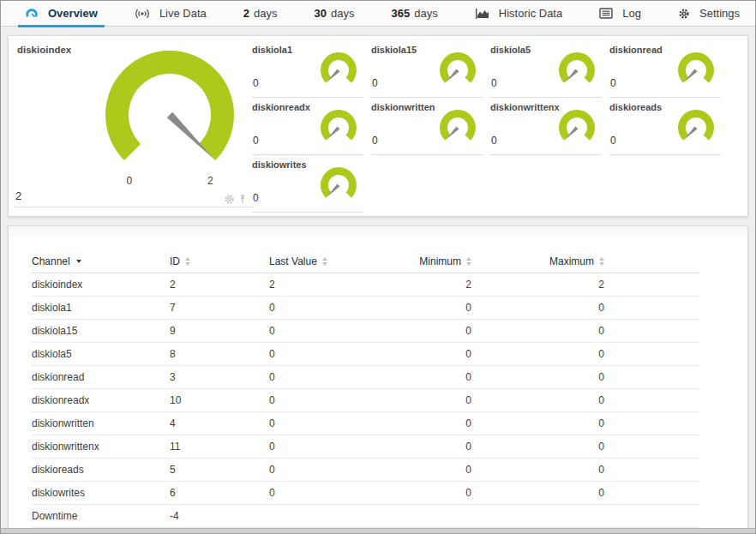  What do you see at coordinates (365, 331) in the screenshot?
I see `table-row-diskiola15: diskiola15 9 0 0 0` at bounding box center [365, 331].